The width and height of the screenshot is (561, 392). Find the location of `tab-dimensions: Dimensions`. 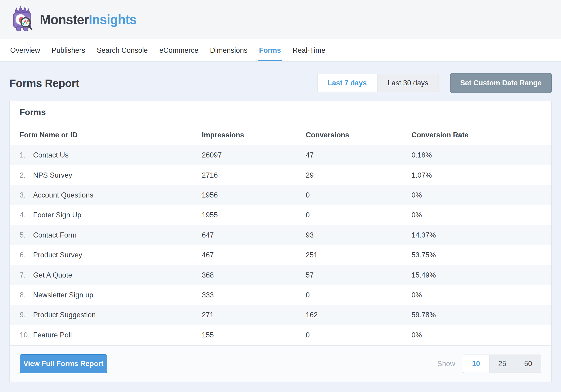

tab-dimensions: Dimensions is located at coordinates (229, 50).